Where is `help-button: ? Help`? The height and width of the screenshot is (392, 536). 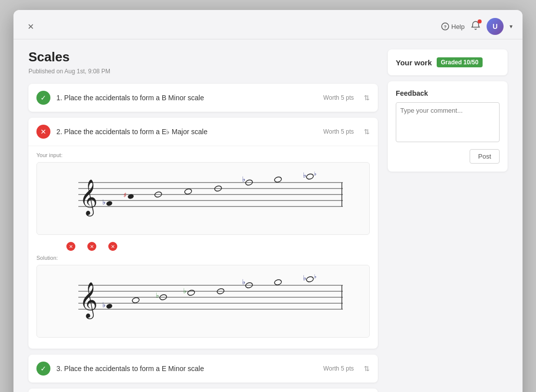 help-button: ? Help is located at coordinates (453, 26).